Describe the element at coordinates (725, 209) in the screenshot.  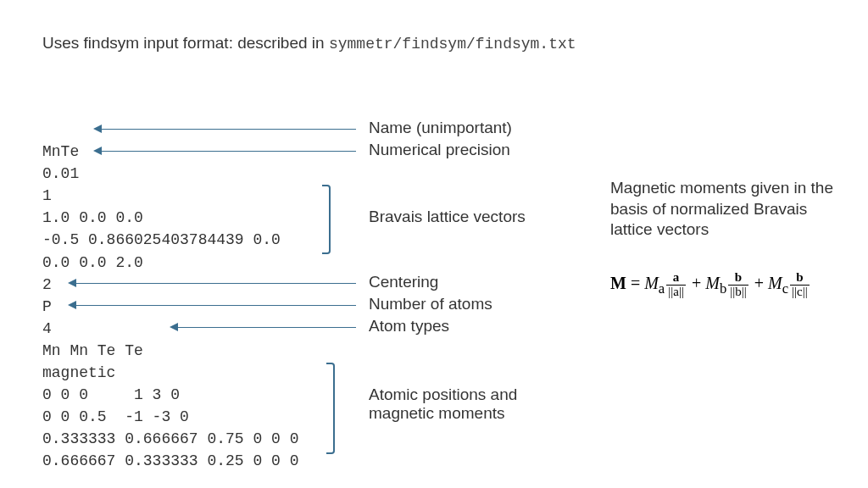
I see `side-note-magnetic: Magnetic moments given in the basis of n…` at that location.